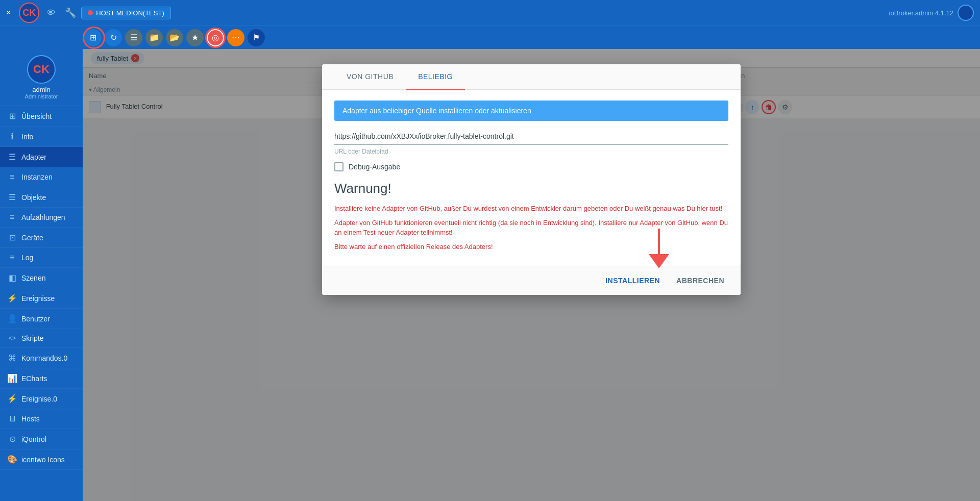 Image resolution: width=980 pixels, height=501 pixels. What do you see at coordinates (41, 137) in the screenshot?
I see `sidebar-item-info: ℹ Info` at bounding box center [41, 137].